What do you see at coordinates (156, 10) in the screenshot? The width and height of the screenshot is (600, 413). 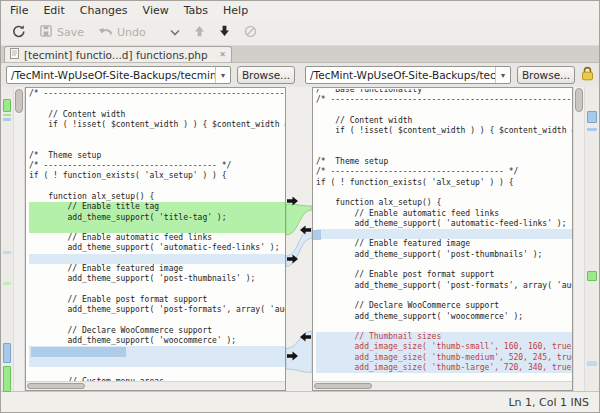 I see `menu-view: View` at bounding box center [156, 10].